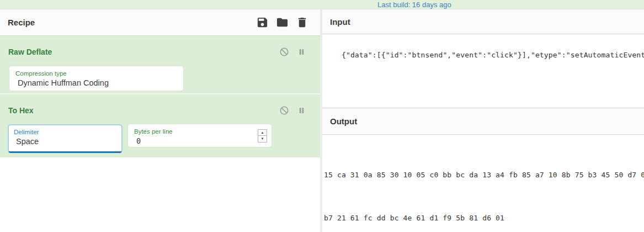  What do you see at coordinates (484, 175) in the screenshot?
I see `output-line: 15 ca 31 0a 85 30 10 05 c0 bb bc da 13 a…` at bounding box center [484, 175].